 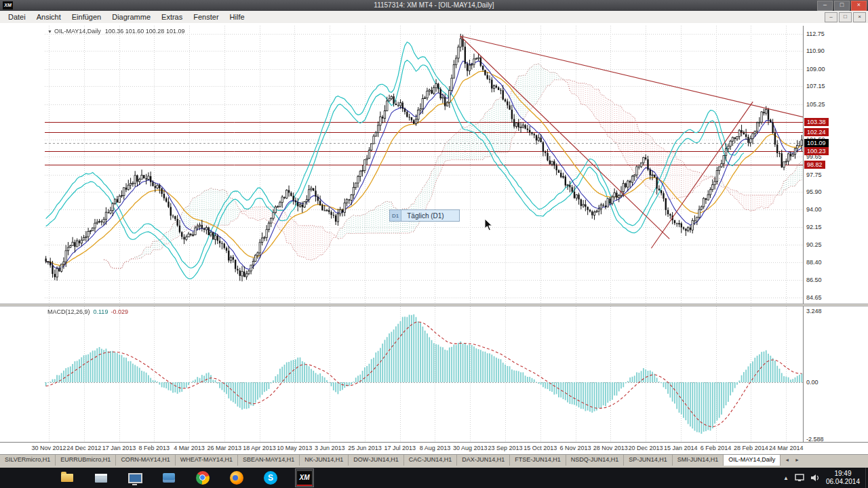 What do you see at coordinates (816, 86) in the screenshot?
I see `price-tick: 107.15` at bounding box center [816, 86].